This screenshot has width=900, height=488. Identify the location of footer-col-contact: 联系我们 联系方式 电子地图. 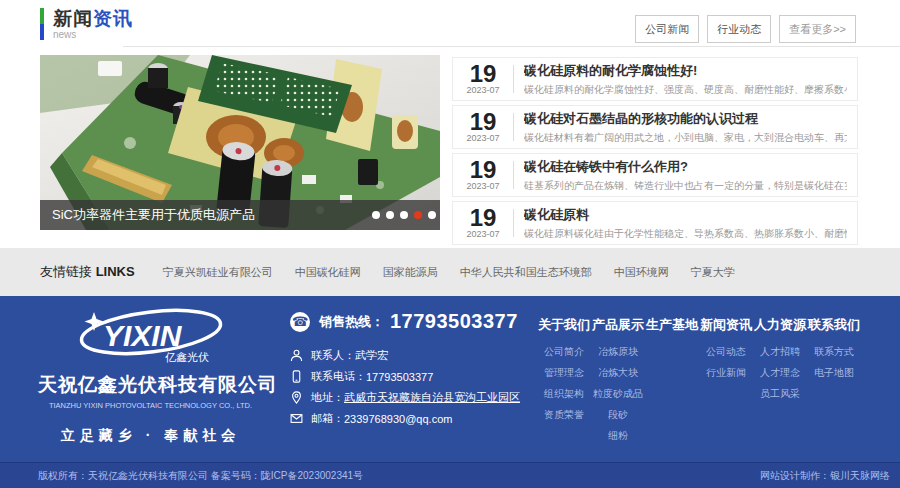
(834, 383).